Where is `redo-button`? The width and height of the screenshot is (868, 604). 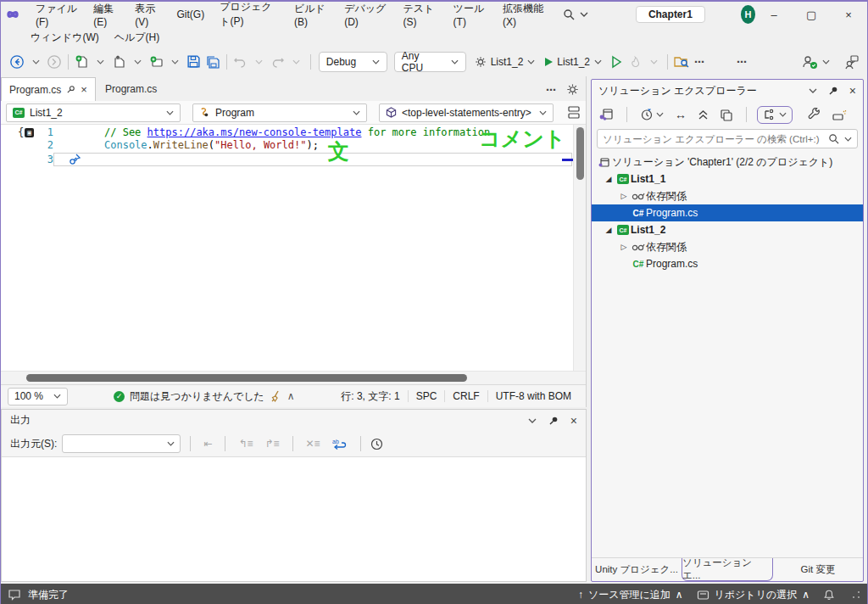 redo-button is located at coordinates (278, 62).